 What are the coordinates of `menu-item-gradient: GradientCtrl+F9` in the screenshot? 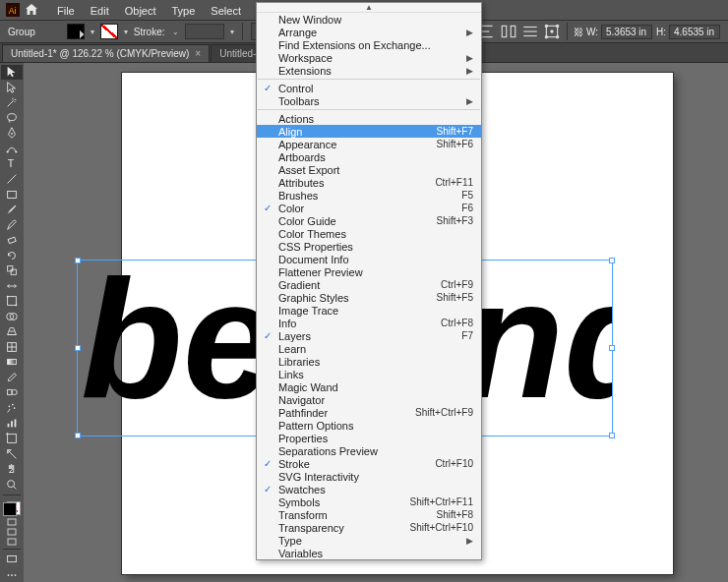 It's located at (369, 285).